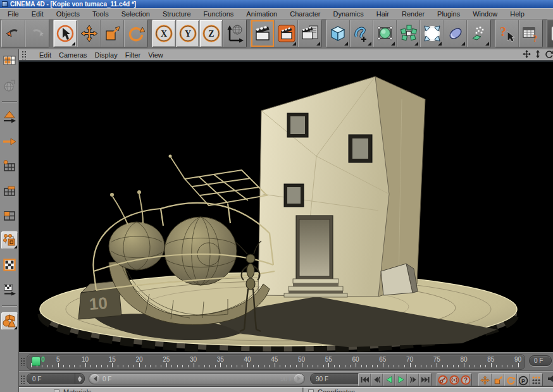  I want to click on current-frame-field: 0 F, so click(56, 379).